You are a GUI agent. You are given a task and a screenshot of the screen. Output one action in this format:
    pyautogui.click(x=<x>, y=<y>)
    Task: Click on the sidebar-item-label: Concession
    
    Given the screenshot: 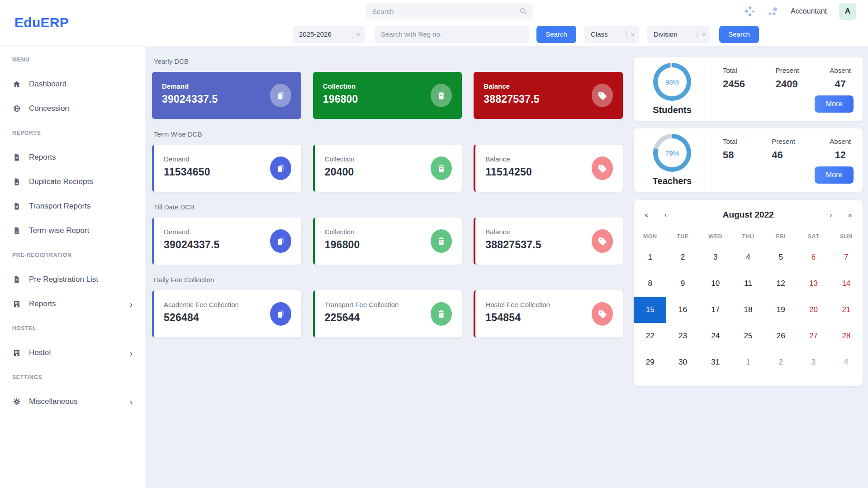 What is the action you would take?
    pyautogui.click(x=49, y=109)
    